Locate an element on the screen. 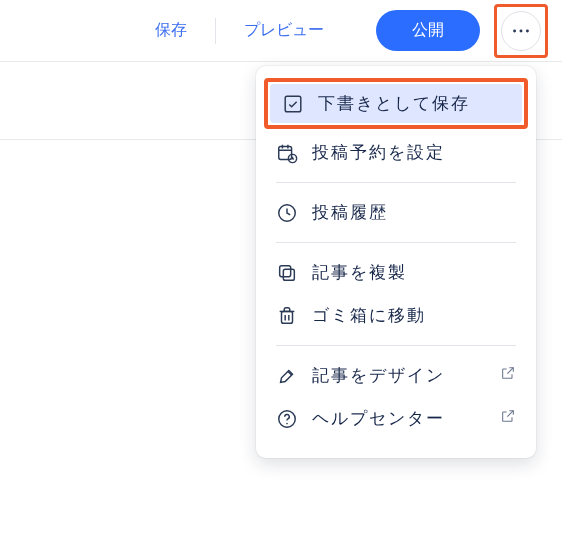 This screenshot has width=562, height=538. menu-item-help: ヘルプセンター is located at coordinates (396, 418).